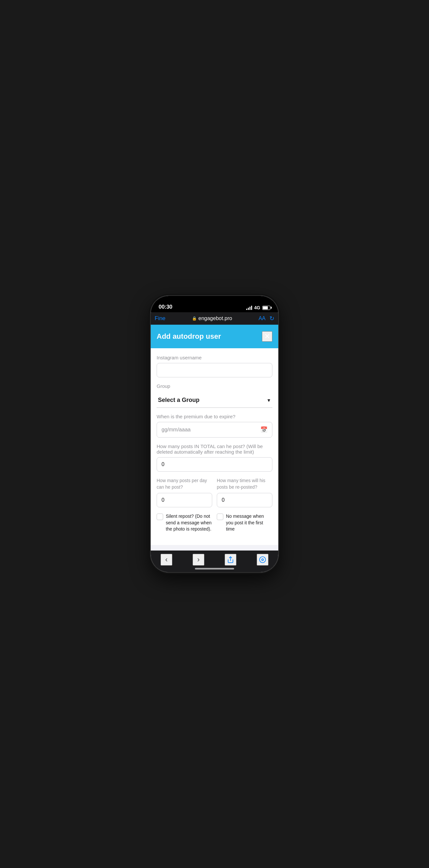 This screenshot has width=429, height=868. Describe the element at coordinates (214, 366) in the screenshot. I see `instagram-group: Instagram username` at that location.